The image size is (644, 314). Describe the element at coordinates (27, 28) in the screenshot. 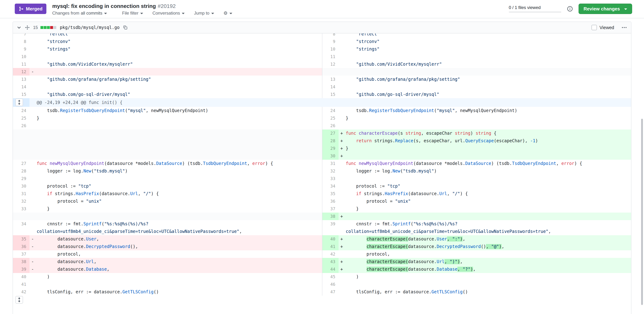

I see `drag-handle-icon` at that location.